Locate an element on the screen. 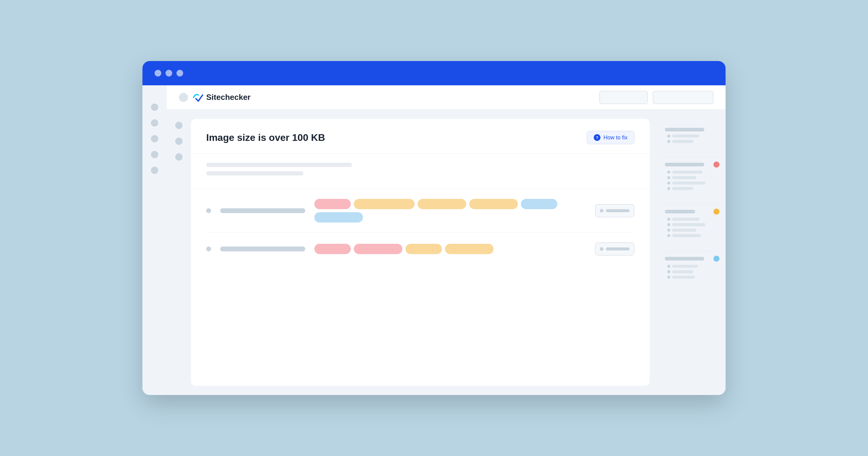  sidebar-sub-row-2c is located at coordinates (692, 183).